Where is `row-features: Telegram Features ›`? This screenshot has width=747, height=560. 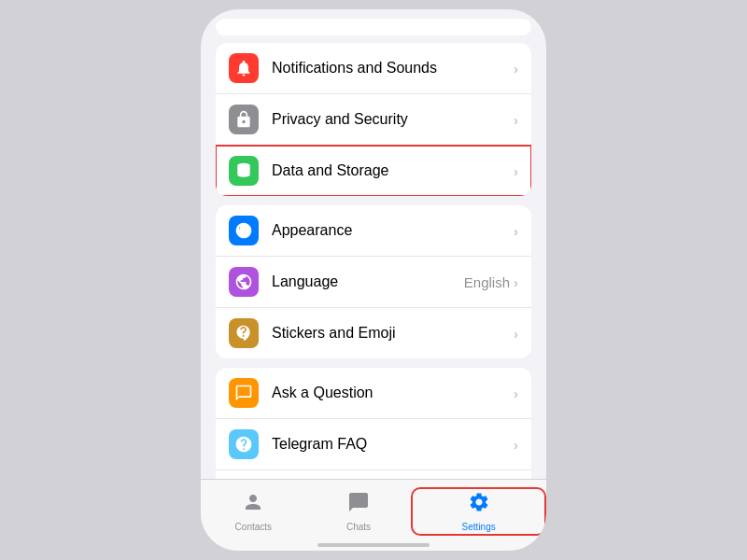
row-features: Telegram Features › is located at coordinates (374, 474).